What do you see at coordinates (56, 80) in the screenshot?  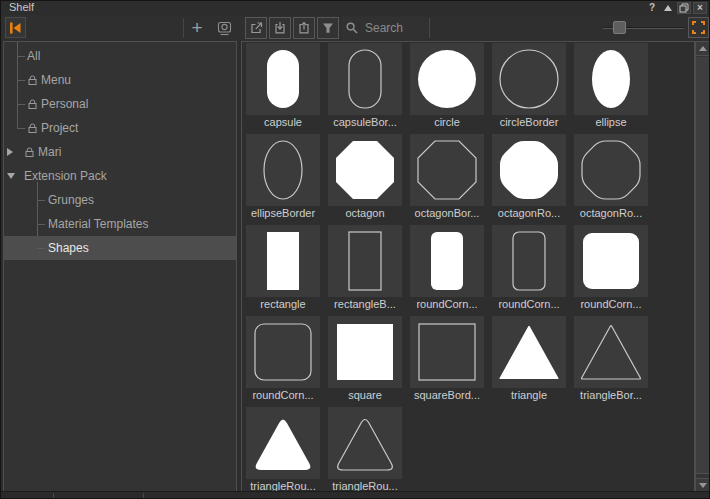 I see `tree-item-label: Menu` at bounding box center [56, 80].